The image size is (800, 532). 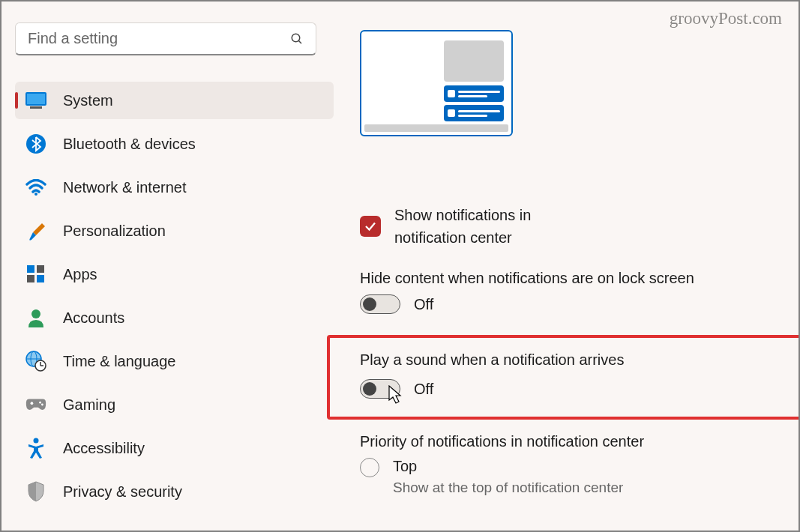 What do you see at coordinates (36, 187) in the screenshot?
I see `wifi-icon` at bounding box center [36, 187].